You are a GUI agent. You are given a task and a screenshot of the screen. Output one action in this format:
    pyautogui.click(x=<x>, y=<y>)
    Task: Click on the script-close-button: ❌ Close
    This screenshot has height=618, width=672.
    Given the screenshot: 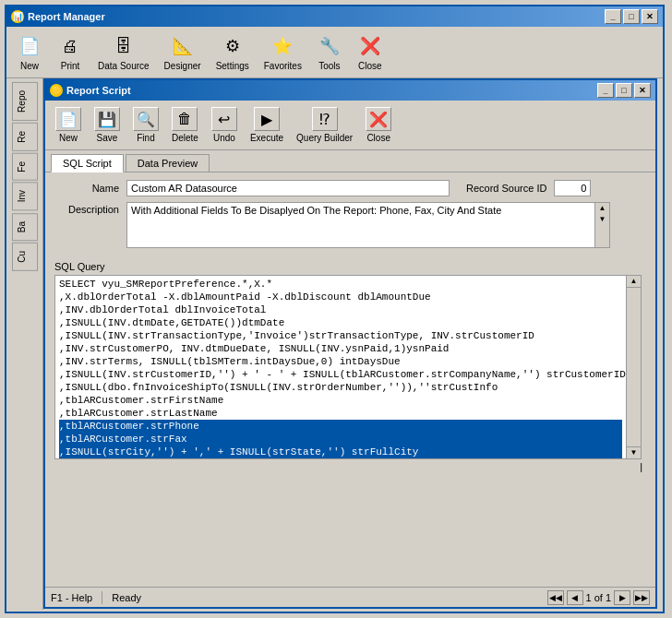 What is the action you would take?
    pyautogui.click(x=378, y=125)
    